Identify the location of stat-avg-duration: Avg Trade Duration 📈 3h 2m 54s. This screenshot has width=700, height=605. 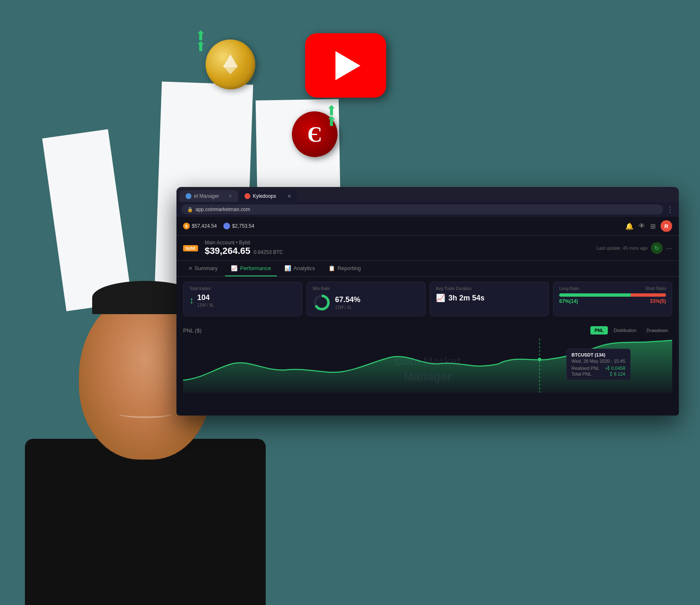
(489, 299).